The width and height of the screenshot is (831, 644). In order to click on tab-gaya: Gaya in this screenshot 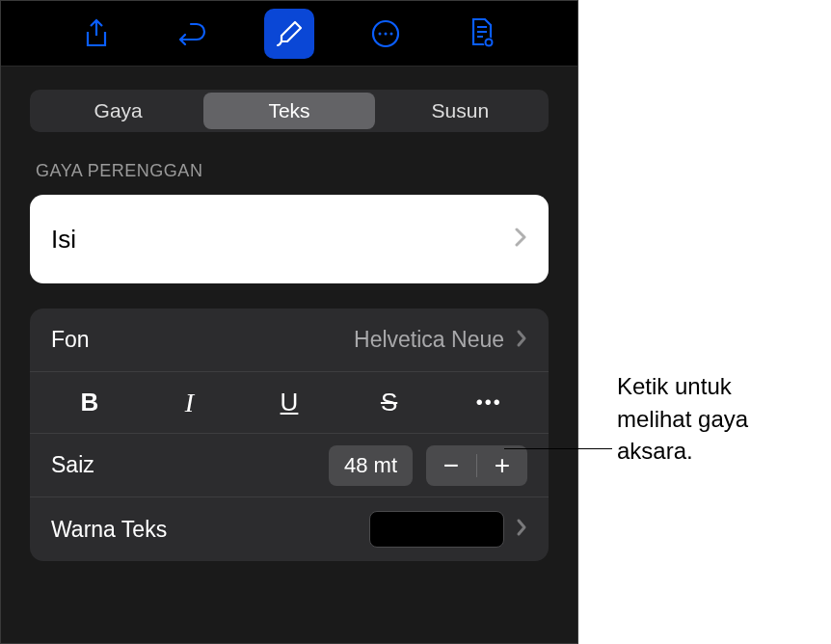, I will do `click(118, 111)`.